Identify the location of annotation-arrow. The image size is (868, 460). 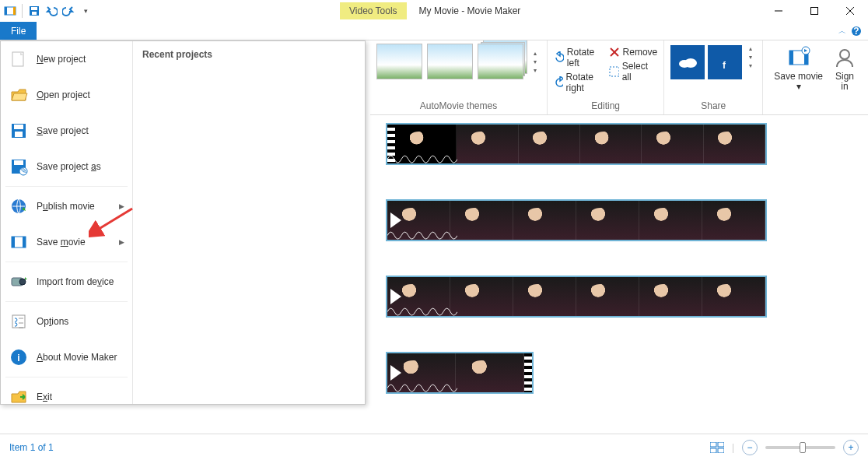
(112, 223).